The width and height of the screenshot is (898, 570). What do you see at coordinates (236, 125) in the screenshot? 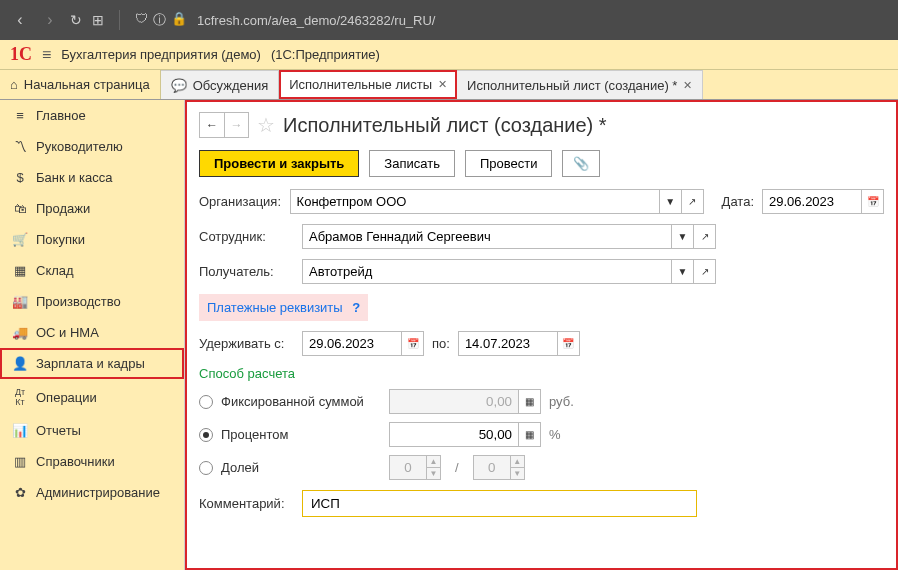
I see `nav-forward-button: →` at bounding box center [236, 125].